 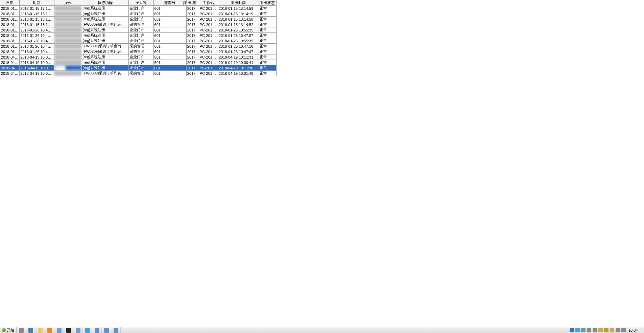 What do you see at coordinates (138, 14) in the screenshot?
I see `table-row: 2018-01-152018-01-15 13:14:18████[reg]系统…` at bounding box center [138, 14].